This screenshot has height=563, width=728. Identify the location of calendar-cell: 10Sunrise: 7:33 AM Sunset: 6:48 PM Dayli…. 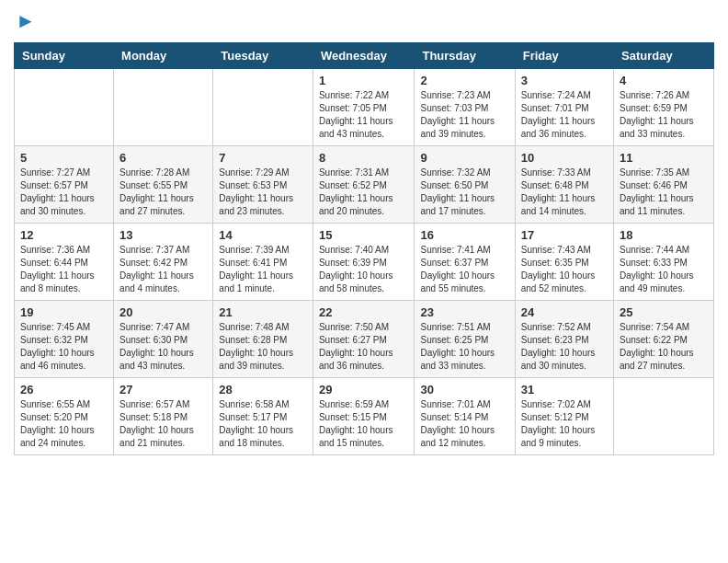
(564, 185).